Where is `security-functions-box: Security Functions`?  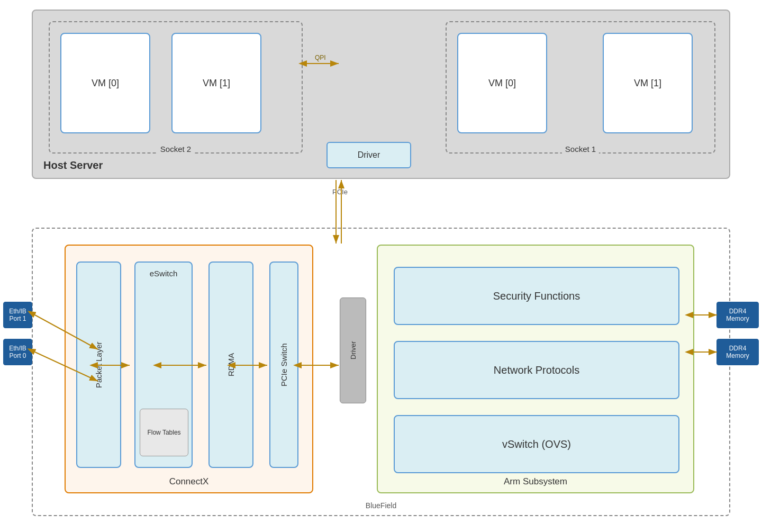 security-functions-box: Security Functions is located at coordinates (537, 296).